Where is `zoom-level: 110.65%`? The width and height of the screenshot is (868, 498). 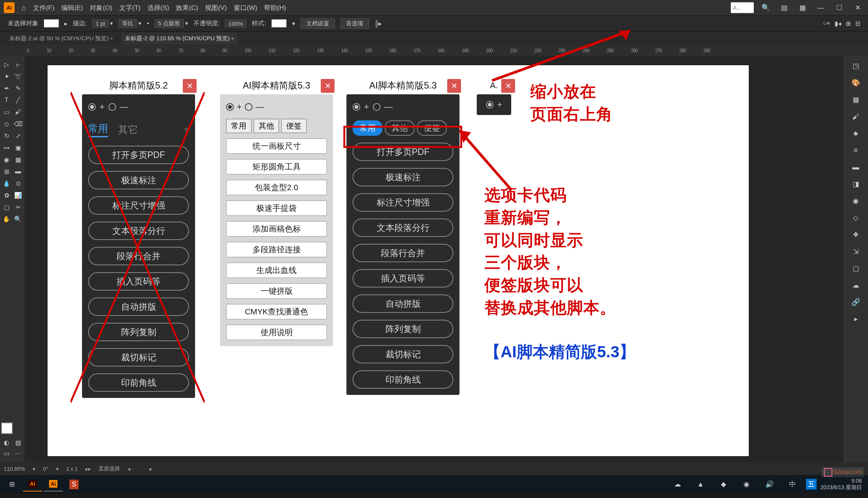 zoom-level: 110.65% is located at coordinates (15, 469).